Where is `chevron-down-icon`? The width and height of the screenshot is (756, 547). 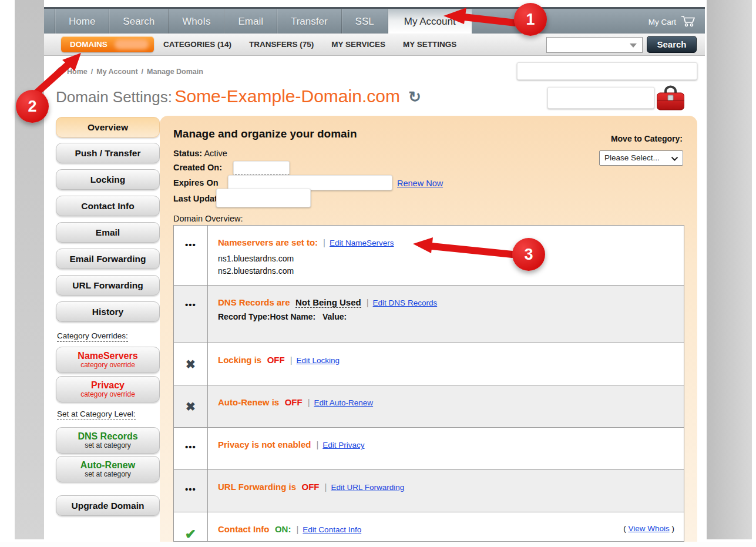
chevron-down-icon is located at coordinates (674, 159).